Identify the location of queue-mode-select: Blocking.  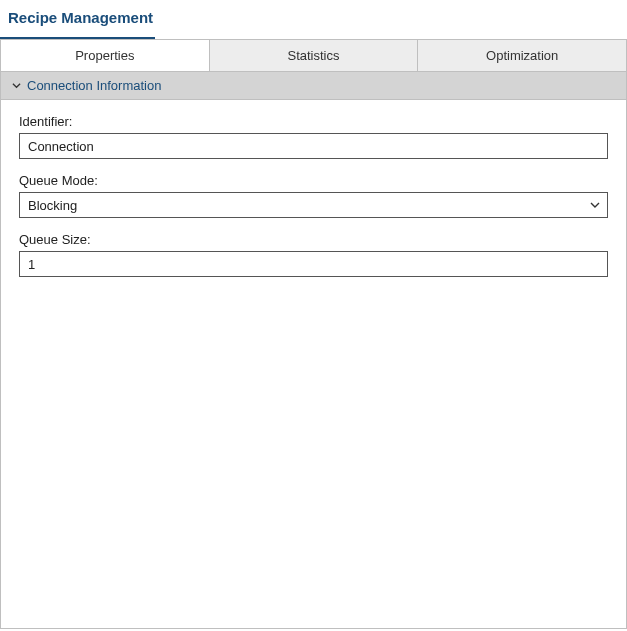
(314, 205).